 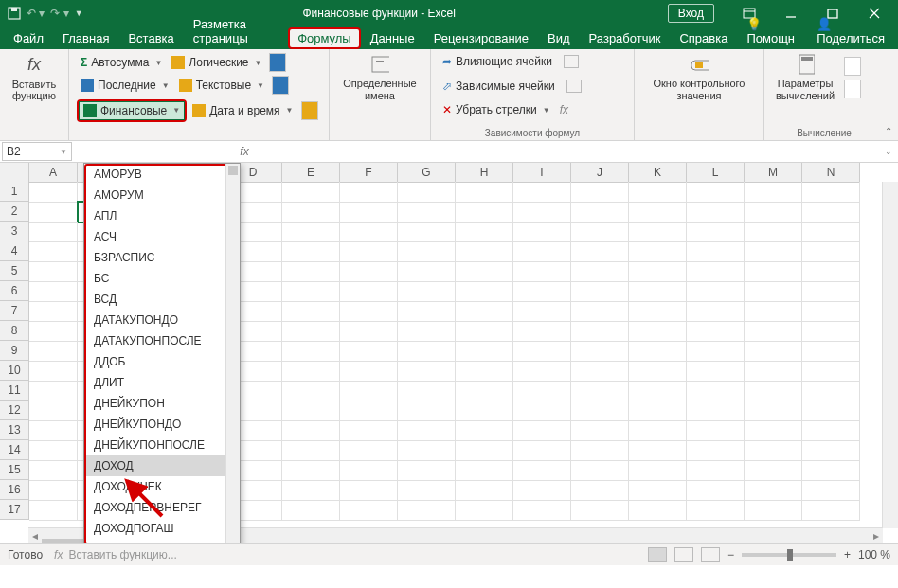 What do you see at coordinates (710, 555) in the screenshot?
I see `page-break-view-button` at bounding box center [710, 555].